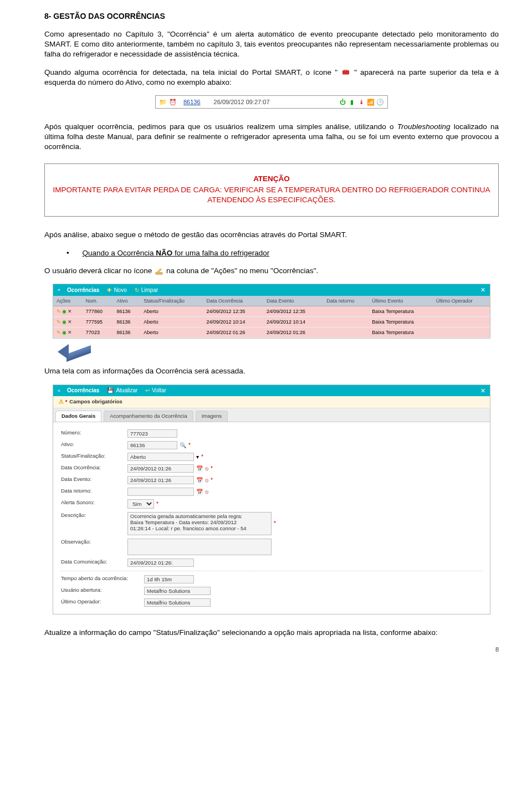 The image size is (532, 789). I want to click on th-data-ret: Data retorno, so click(346, 301).